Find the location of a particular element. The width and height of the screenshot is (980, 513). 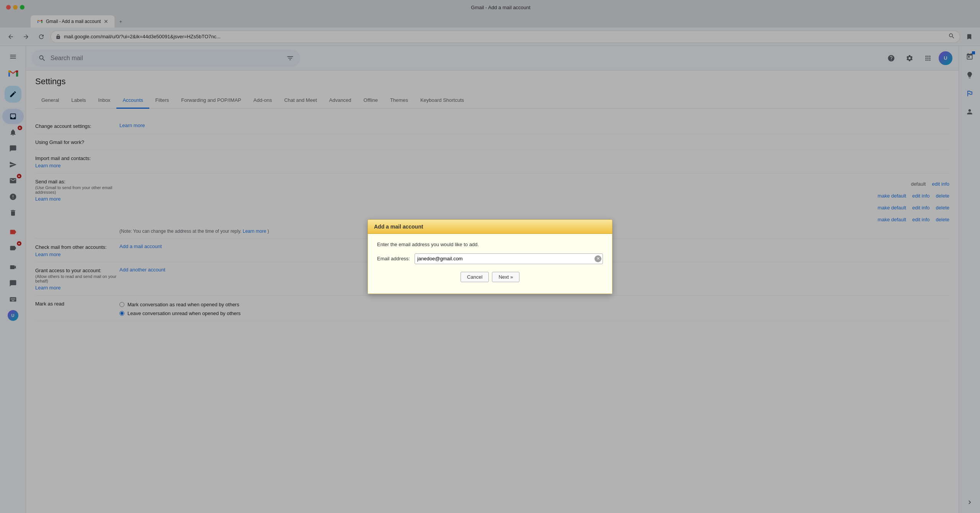

email-label: Email address: is located at coordinates (394, 259).